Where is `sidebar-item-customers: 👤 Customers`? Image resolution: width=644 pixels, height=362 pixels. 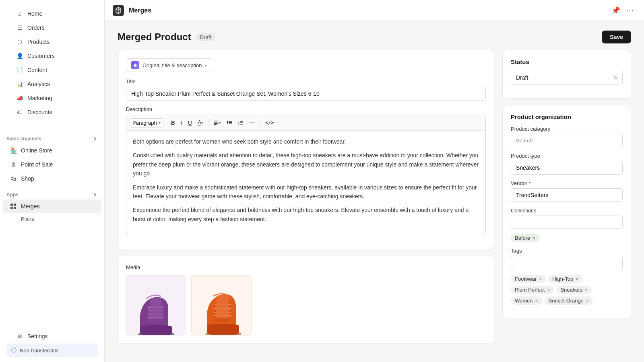 sidebar-item-customers: 👤 Customers is located at coordinates (52, 56).